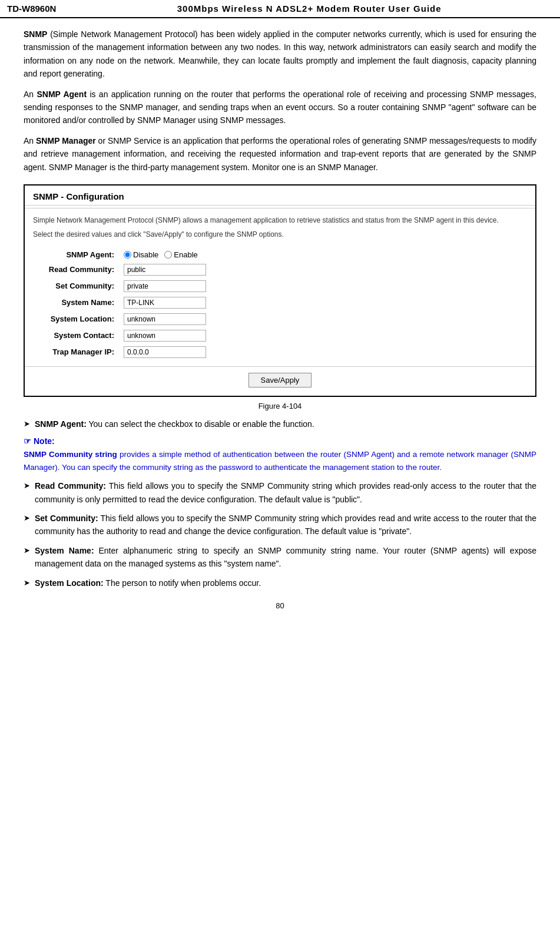 This screenshot has height=944, width=560. What do you see at coordinates (61, 94) in the screenshot?
I see `snmp-agent-label: SNMP Agent` at bounding box center [61, 94].